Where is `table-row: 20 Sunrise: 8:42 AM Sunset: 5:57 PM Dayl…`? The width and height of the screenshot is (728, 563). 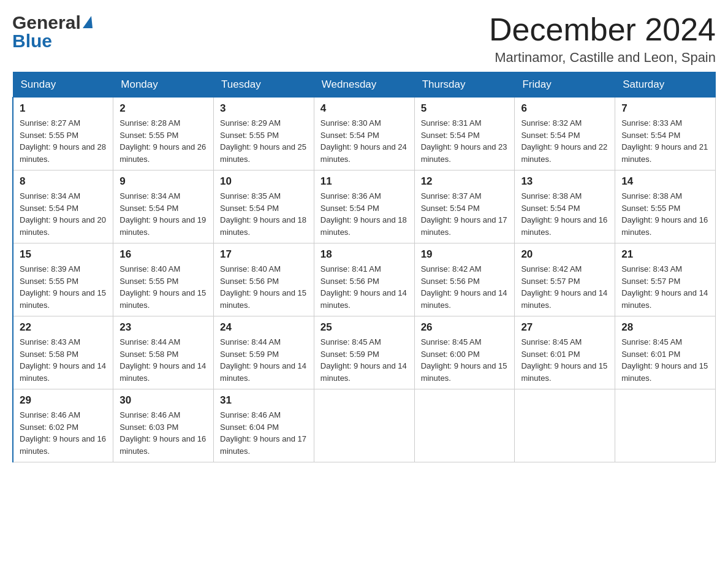 table-row: 20 Sunrise: 8:42 AM Sunset: 5:57 PM Dayl… is located at coordinates (565, 280).